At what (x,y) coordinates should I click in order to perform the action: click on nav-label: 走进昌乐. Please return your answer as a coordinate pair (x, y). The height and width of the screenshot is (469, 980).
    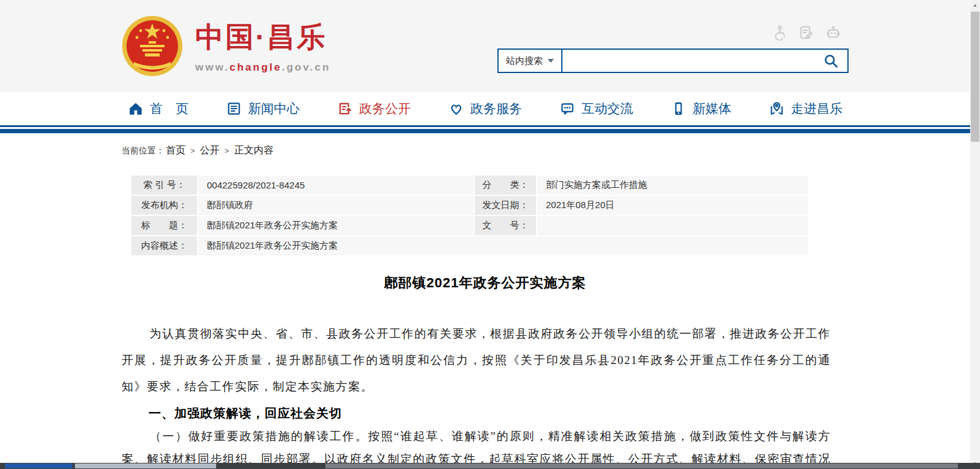
    Looking at the image, I should click on (817, 109).